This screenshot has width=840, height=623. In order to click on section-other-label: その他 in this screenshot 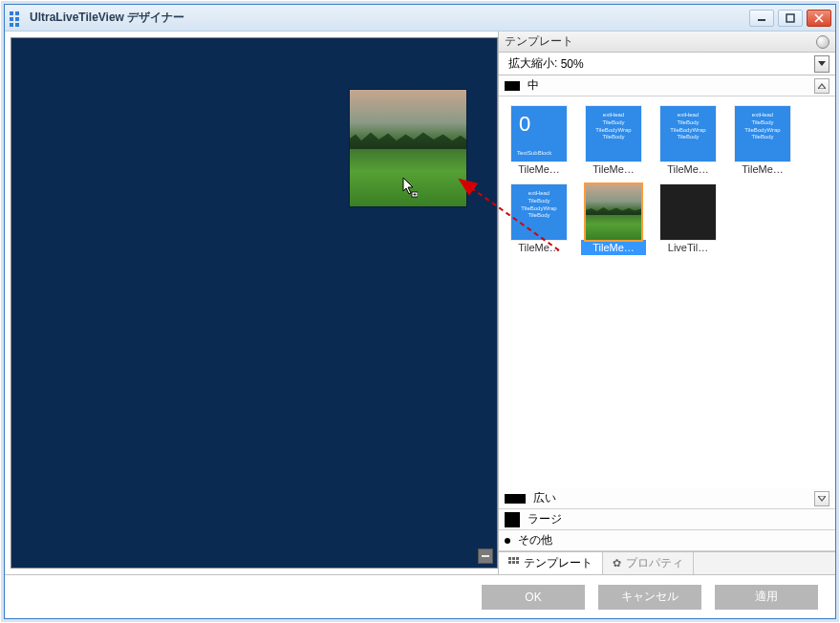, I will do `click(535, 541)`.